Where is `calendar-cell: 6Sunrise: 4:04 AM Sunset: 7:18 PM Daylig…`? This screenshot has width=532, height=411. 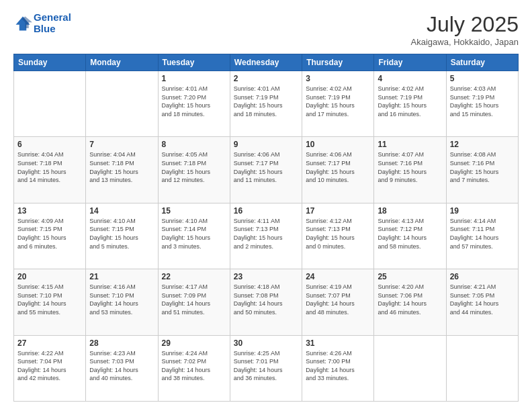
calendar-cell: 6Sunrise: 4:04 AM Sunset: 7:18 PM Daylig… is located at coordinates (50, 170).